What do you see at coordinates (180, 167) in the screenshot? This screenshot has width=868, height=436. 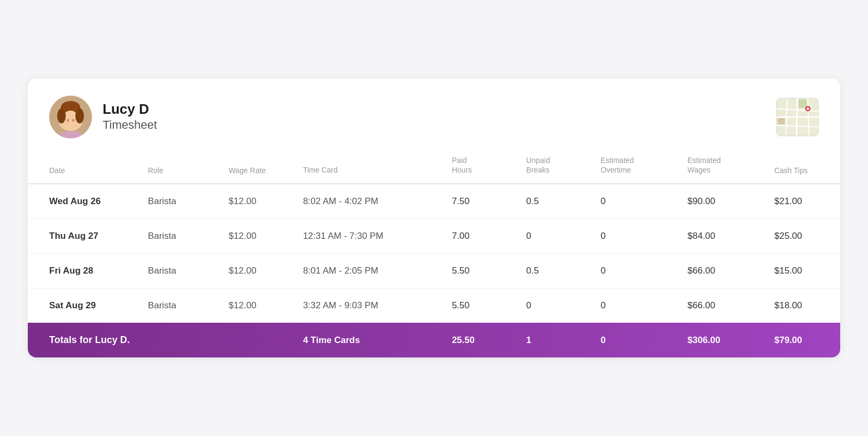 I see `col-header-role: Role` at bounding box center [180, 167].